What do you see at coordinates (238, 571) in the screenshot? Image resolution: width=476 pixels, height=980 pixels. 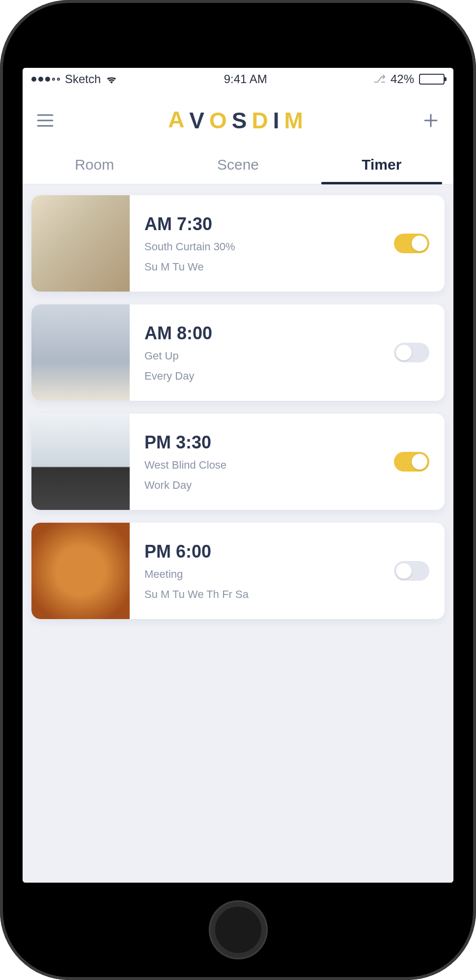 I see `timer-card: PM 6:00 Meeting Su M Tu We Th Fr Sa` at bounding box center [238, 571].